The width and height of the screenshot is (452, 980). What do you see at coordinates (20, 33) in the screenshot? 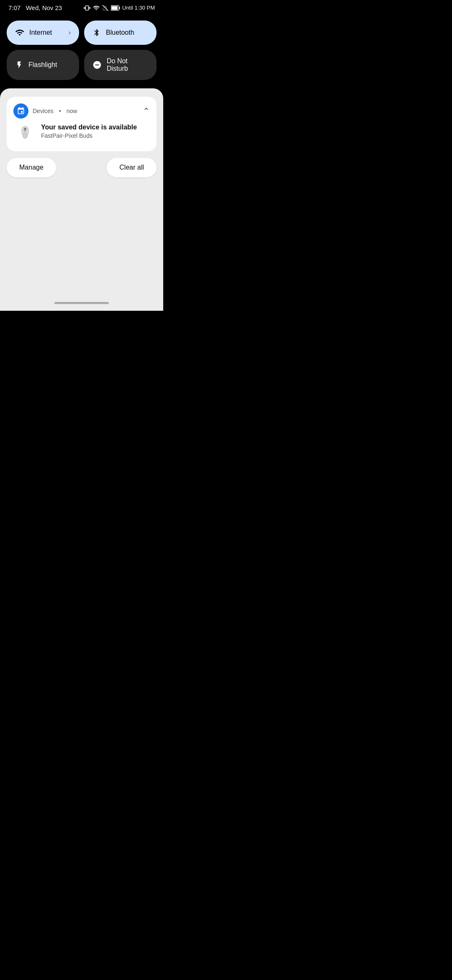
I see `wifi-tile-icon` at bounding box center [20, 33].